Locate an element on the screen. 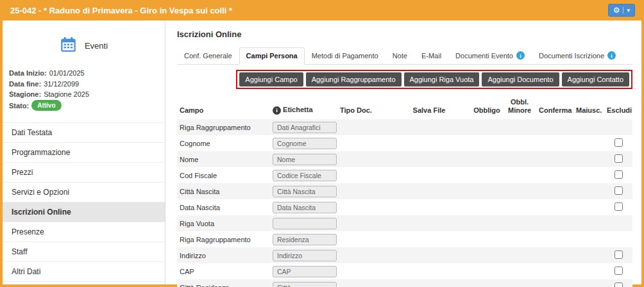  detail-label: Data fine: is located at coordinates (25, 84).